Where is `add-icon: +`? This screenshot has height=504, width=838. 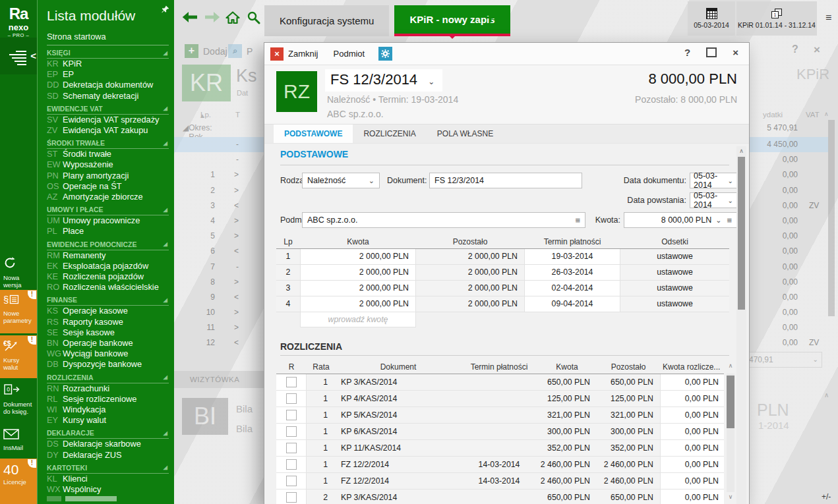 add-icon: + is located at coordinates (191, 51).